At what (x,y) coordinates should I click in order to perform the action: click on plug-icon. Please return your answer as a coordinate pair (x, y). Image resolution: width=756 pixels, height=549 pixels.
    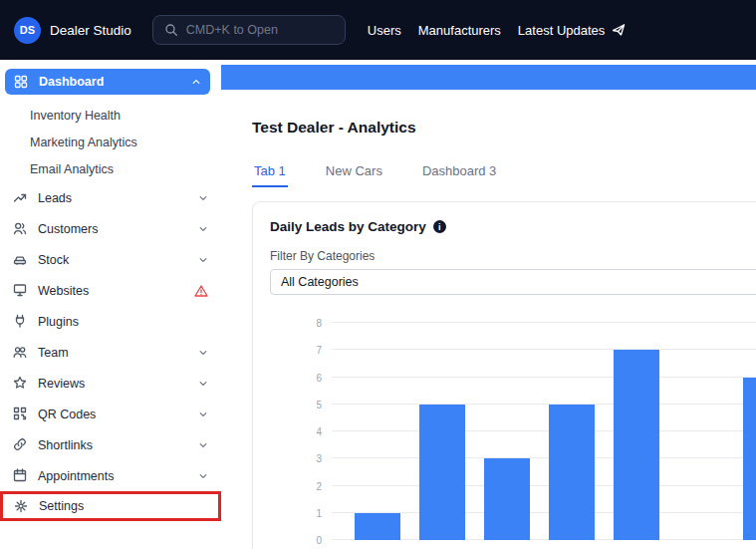
    Looking at the image, I should click on (20, 321).